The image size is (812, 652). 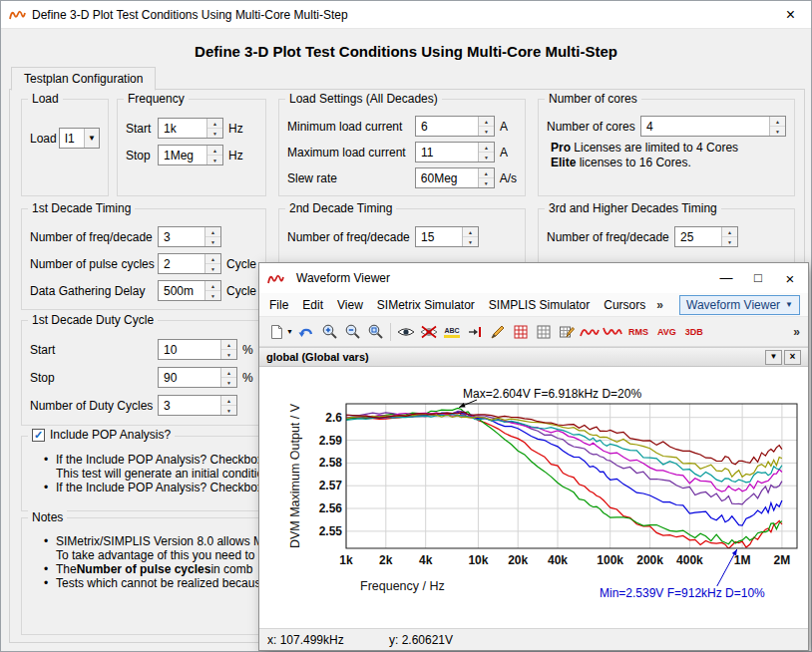 I want to click on db3-button: 3DB, so click(x=694, y=332).